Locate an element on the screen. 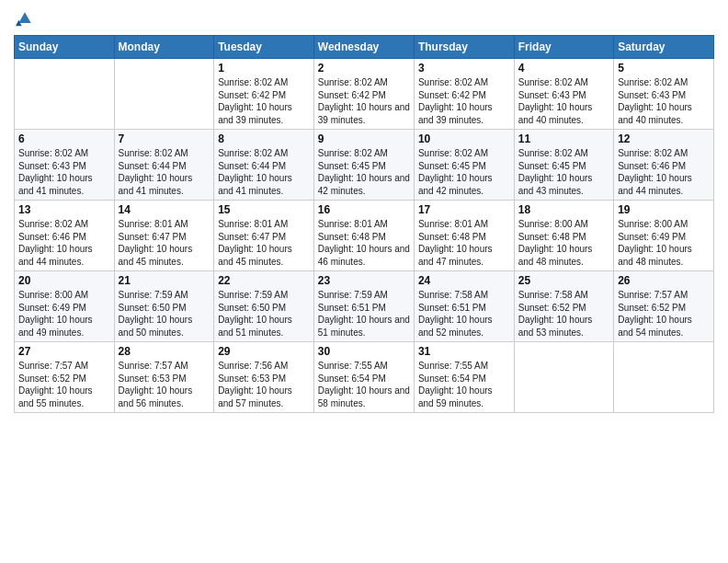  calendar-cell: 20Sunrise: 8:00 AMSunset: 6:49 PMDayligh… is located at coordinates (64, 307).